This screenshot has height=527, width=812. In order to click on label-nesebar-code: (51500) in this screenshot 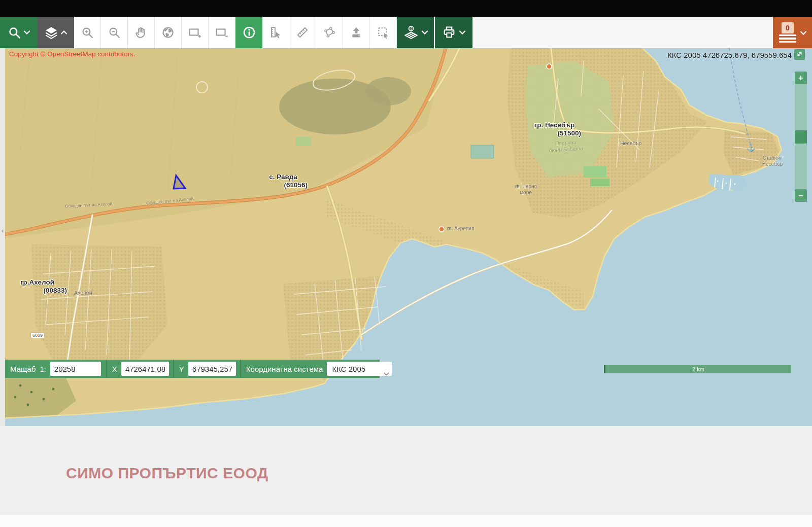, I will do `click(554, 133)`.